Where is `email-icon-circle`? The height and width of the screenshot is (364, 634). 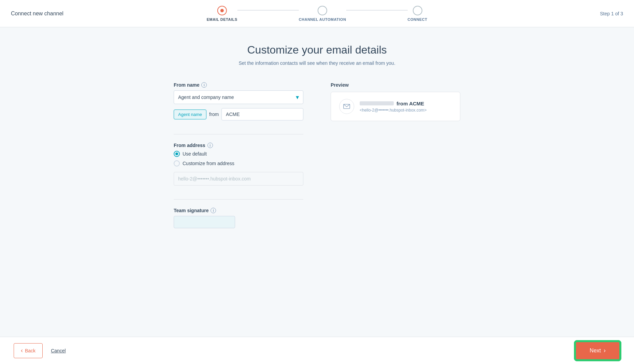
email-icon-circle is located at coordinates (347, 106).